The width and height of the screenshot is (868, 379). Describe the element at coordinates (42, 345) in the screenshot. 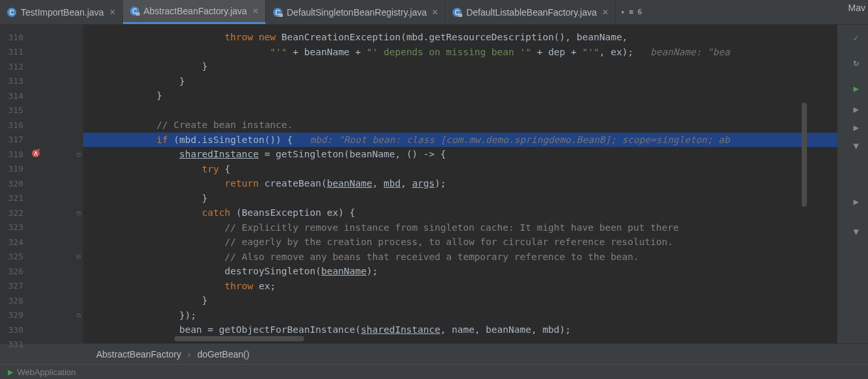

I see `gutter-line: 331` at that location.